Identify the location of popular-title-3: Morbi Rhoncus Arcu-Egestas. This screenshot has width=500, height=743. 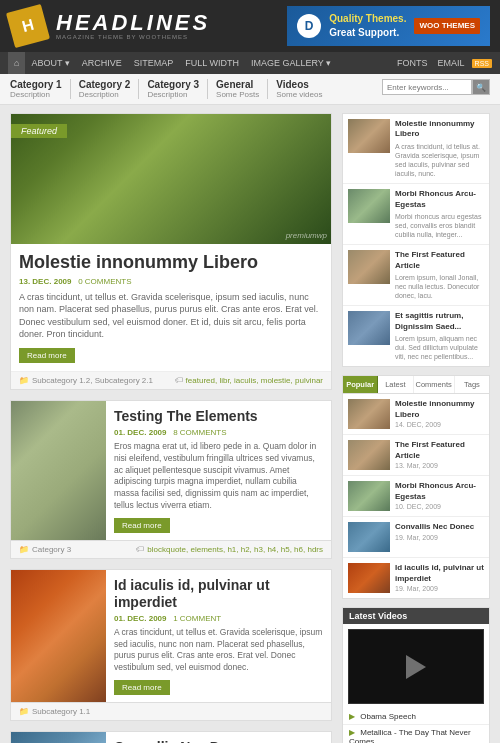
(440, 492).